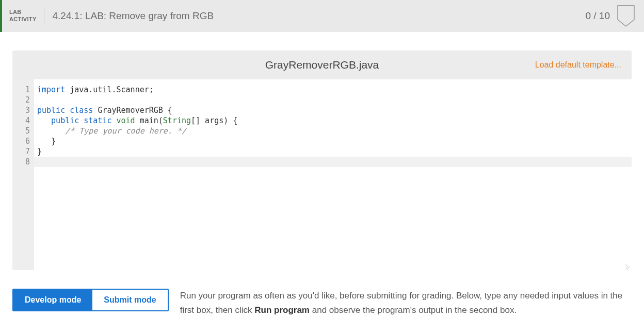  What do you see at coordinates (23, 141) in the screenshot?
I see `line-number: 6` at bounding box center [23, 141].